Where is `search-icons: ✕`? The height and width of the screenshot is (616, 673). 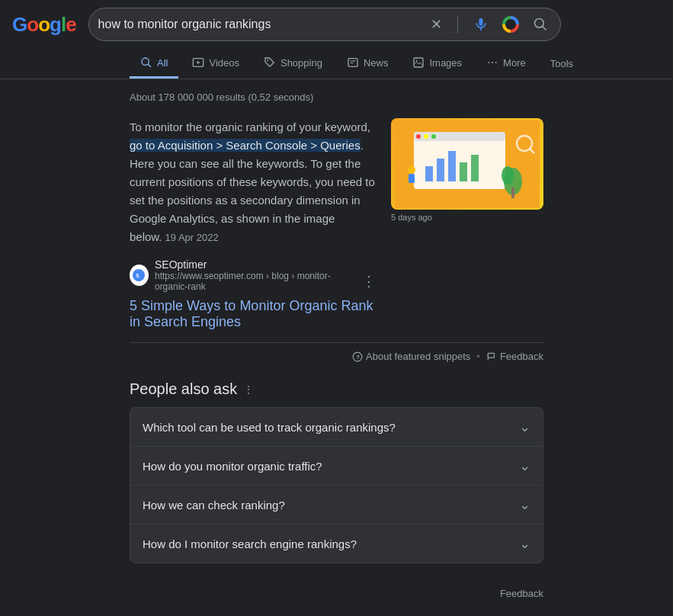
search-icons: ✕ is located at coordinates (489, 24).